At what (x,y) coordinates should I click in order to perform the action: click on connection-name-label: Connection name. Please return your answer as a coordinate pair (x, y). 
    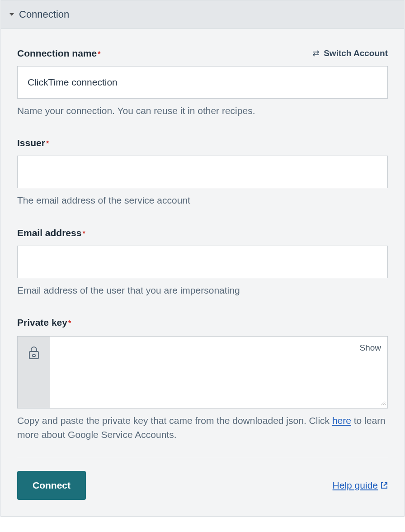
    Looking at the image, I should click on (57, 53).